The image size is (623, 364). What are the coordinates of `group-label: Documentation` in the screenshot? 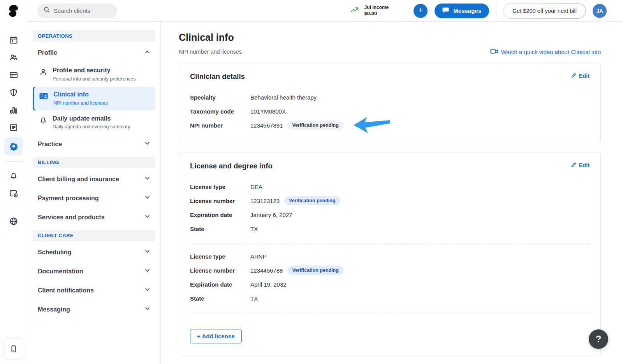 It's located at (60, 271).